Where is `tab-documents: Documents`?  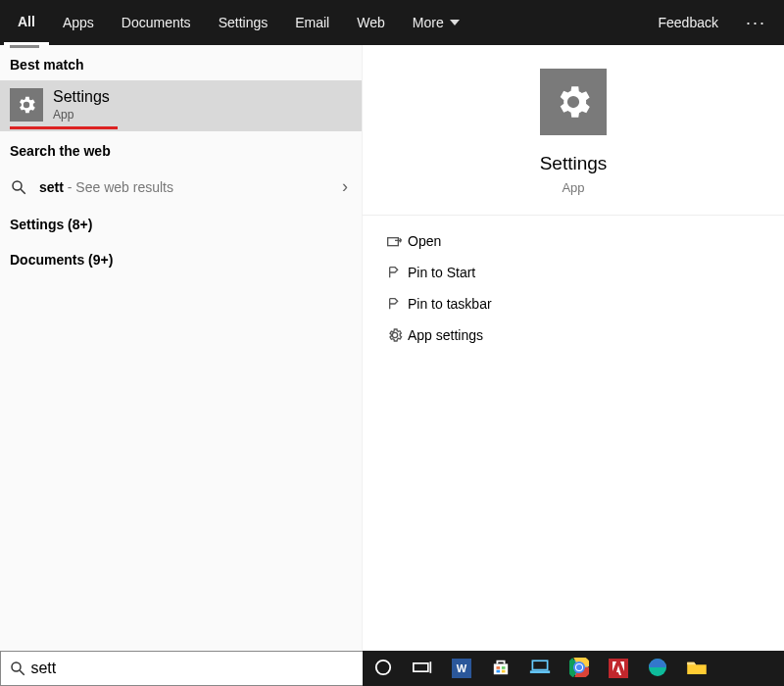 tab-documents: Documents is located at coordinates (157, 23).